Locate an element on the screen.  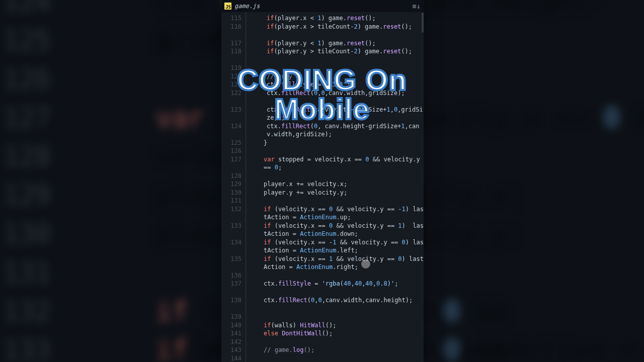
line-number-gutter: 1151161171181191201211221231241251261271… is located at coordinates (233, 187).